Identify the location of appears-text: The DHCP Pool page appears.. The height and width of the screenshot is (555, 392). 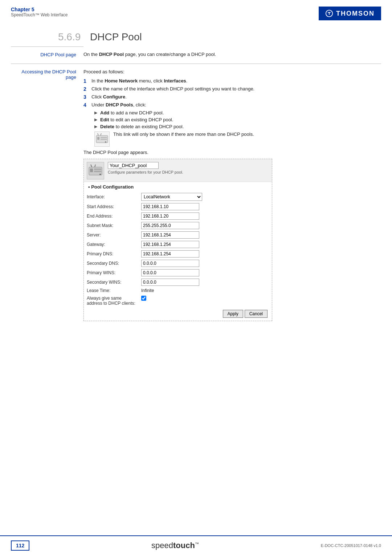
(232, 153).